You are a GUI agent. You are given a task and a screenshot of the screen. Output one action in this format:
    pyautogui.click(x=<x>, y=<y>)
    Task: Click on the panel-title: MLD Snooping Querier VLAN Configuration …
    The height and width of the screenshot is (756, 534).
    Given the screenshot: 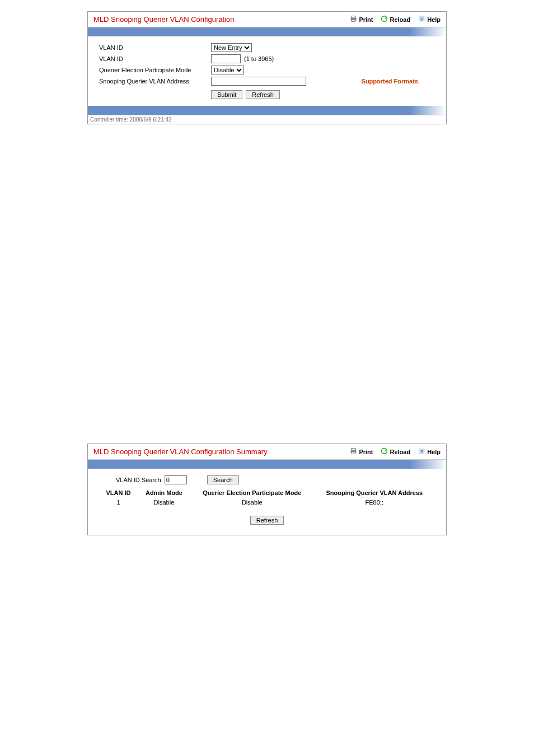 What is the action you would take?
    pyautogui.click(x=180, y=451)
    